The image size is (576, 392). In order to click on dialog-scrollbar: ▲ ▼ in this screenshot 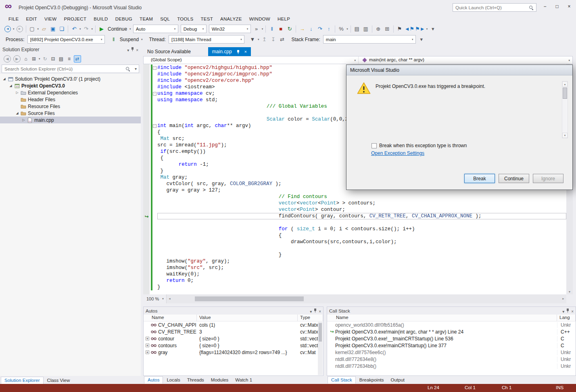, I will do `click(565, 110)`.